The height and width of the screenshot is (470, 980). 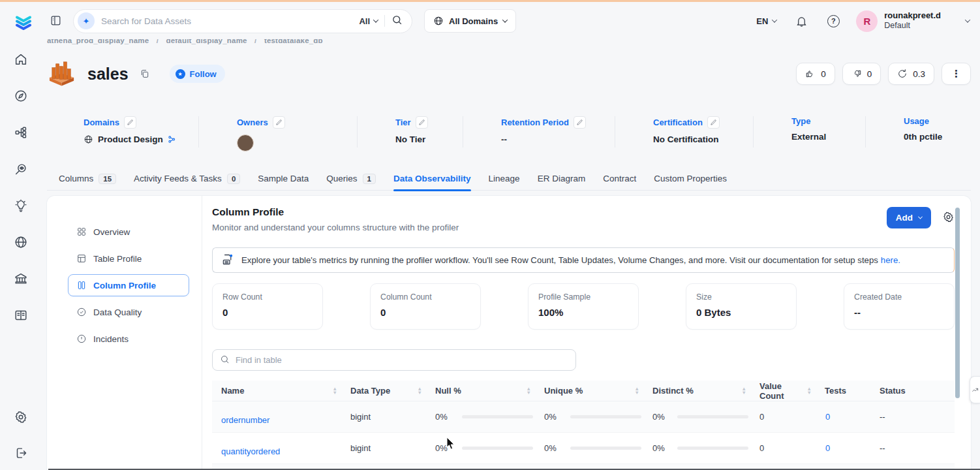 What do you see at coordinates (23, 22) in the screenshot?
I see `app-logo-icon` at bounding box center [23, 22].